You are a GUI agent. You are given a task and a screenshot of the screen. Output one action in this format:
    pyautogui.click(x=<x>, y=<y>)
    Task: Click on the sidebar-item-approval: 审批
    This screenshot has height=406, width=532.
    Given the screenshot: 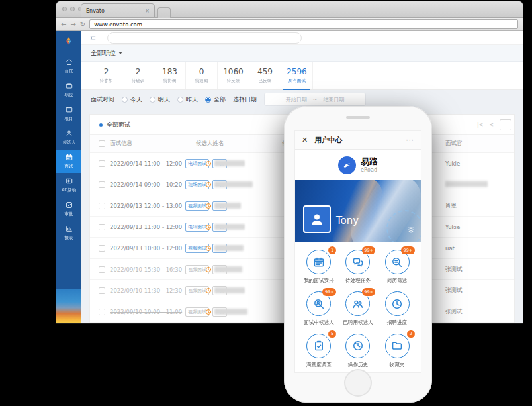 What is the action you would take?
    pyautogui.click(x=69, y=209)
    